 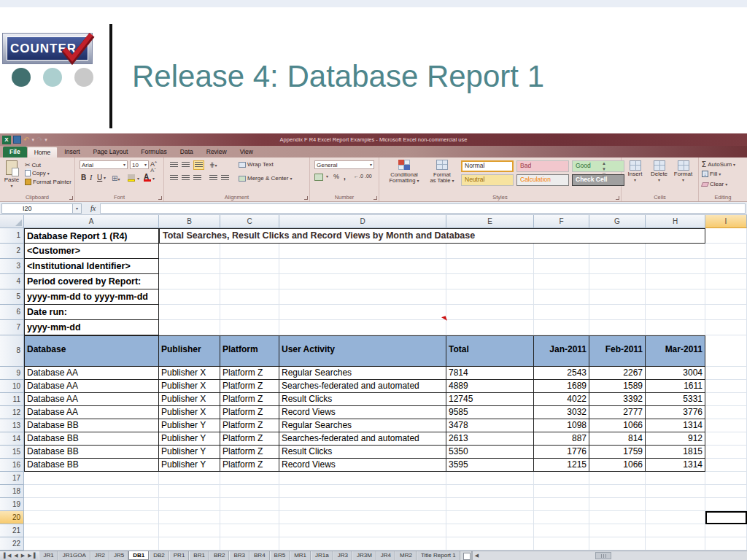 What do you see at coordinates (490, 518) in the screenshot?
I see `cell-E20` at bounding box center [490, 518].